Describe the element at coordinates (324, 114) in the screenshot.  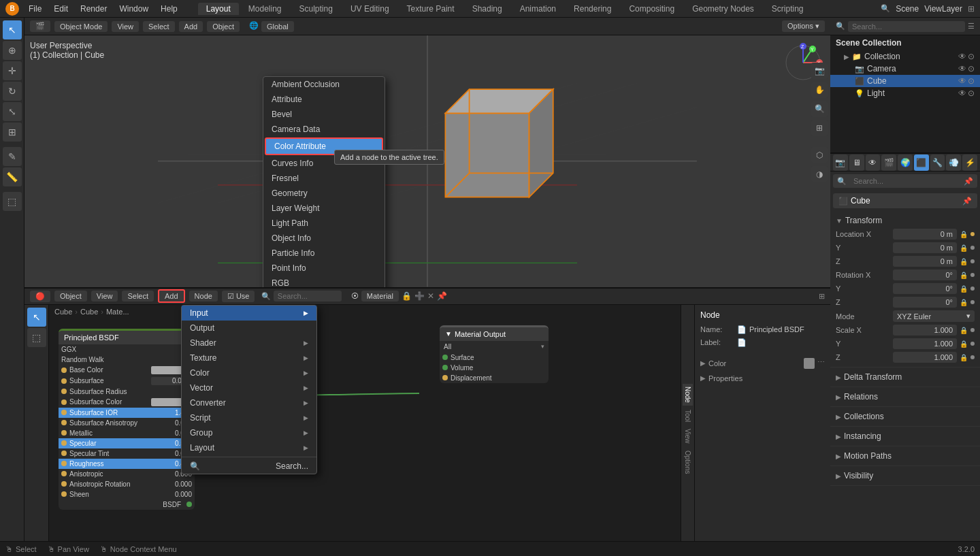
I see `menu-item-bevel: Bevel` at that location.